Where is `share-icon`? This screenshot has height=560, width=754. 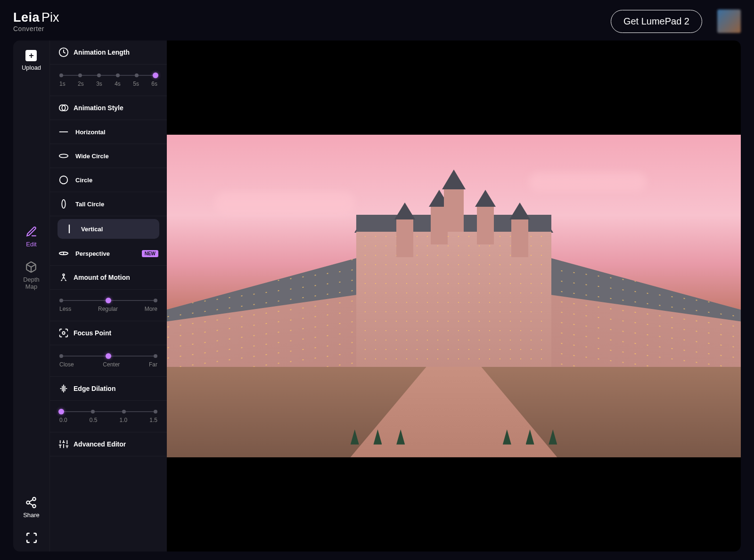 share-icon is located at coordinates (31, 503).